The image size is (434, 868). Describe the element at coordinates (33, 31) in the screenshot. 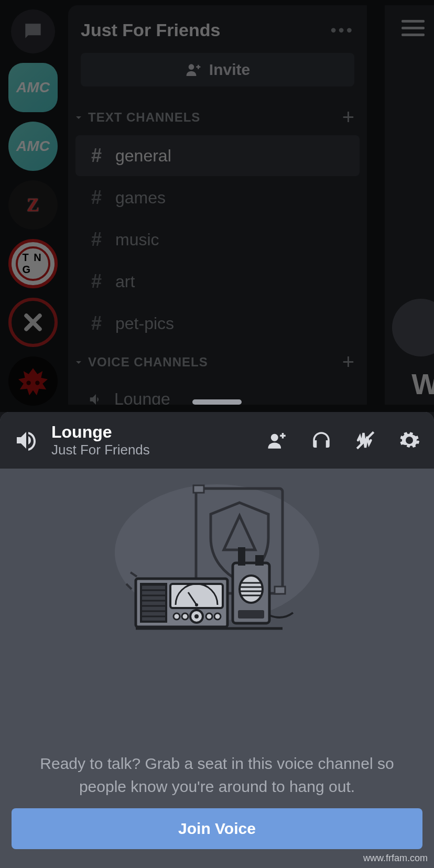

I see `speech-bubble-icon` at that location.